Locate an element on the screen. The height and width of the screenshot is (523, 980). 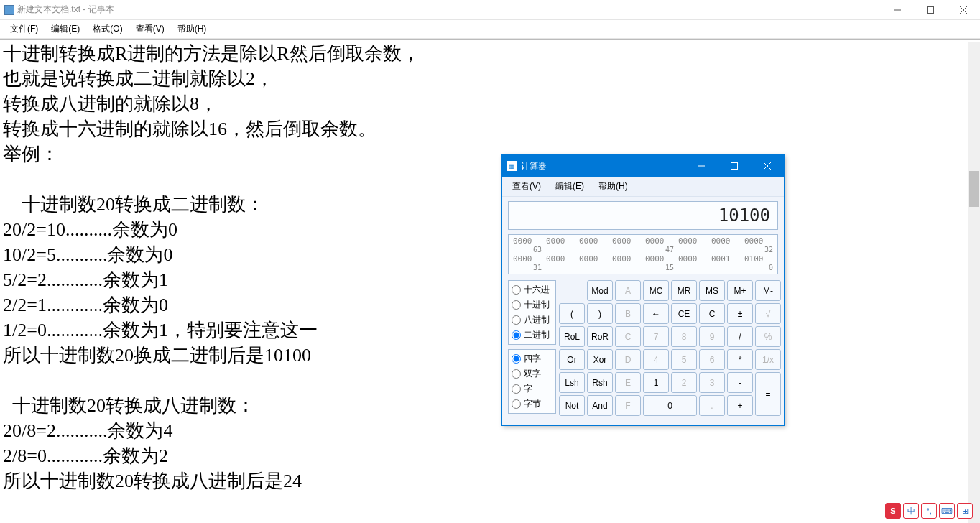
calculator-app-icon: ▦ is located at coordinates (512, 166).